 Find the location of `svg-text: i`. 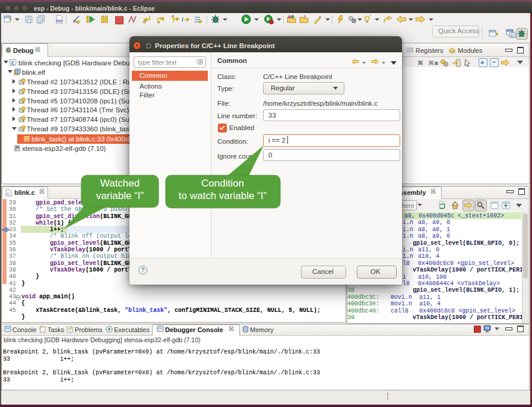

svg-text: i is located at coordinates (183, 19).